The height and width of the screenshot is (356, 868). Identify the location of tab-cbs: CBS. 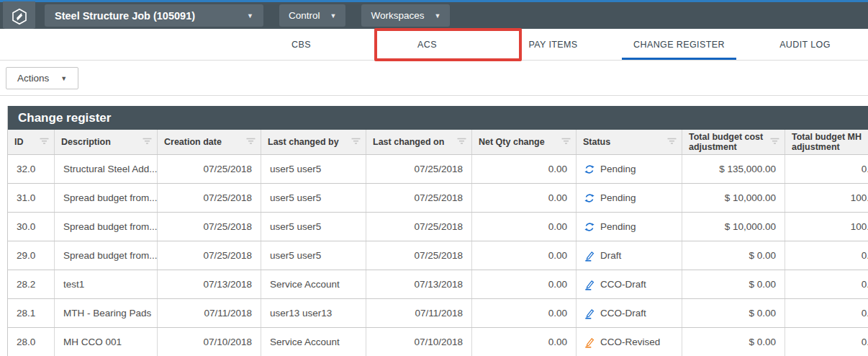
(301, 45).